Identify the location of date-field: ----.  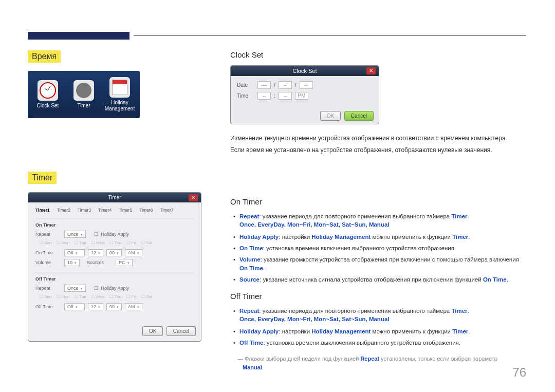
(264, 85).